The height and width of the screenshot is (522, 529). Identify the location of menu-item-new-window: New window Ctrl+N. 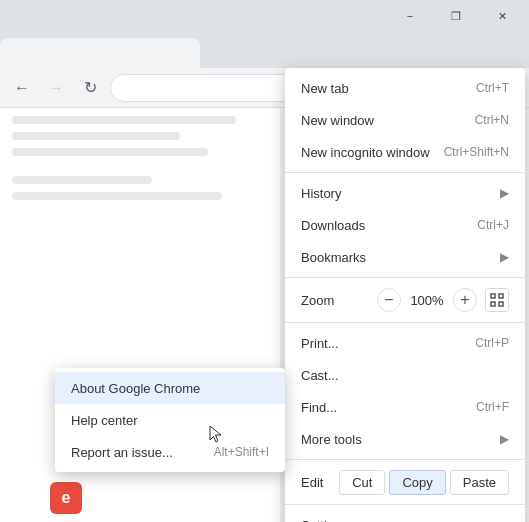
(405, 120).